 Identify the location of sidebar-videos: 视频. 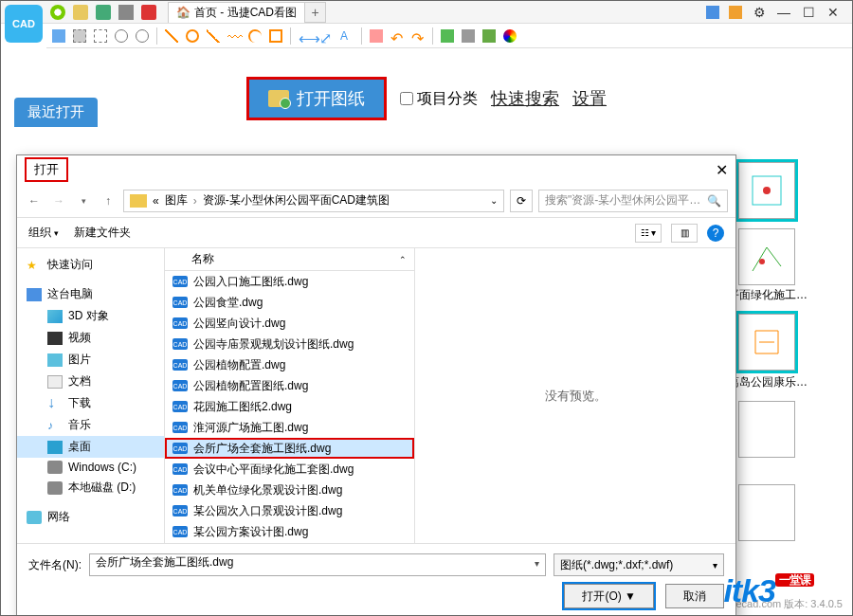
(91, 337).